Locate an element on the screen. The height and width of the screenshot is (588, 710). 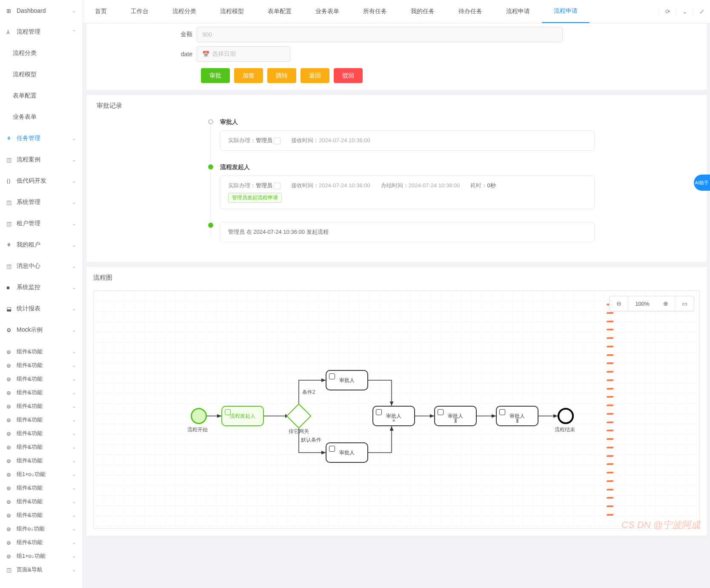
sidebar-item-13: ■系统监控⌄ is located at coordinates (41, 287).